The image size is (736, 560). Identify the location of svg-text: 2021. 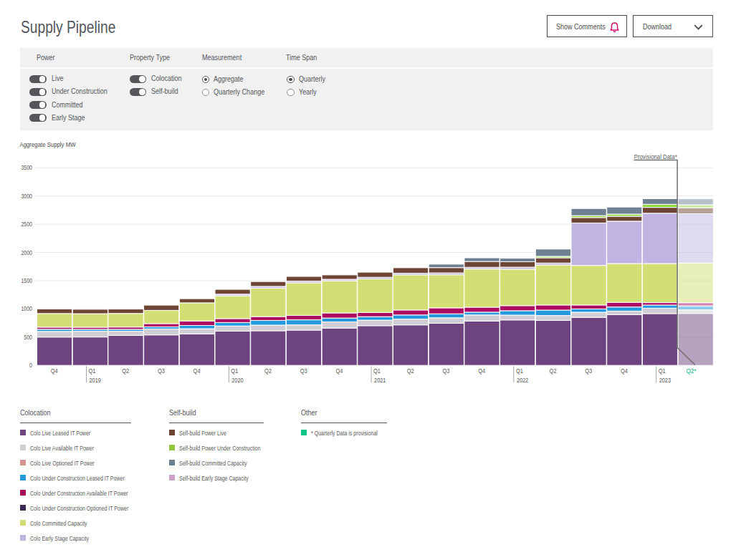
(380, 380).